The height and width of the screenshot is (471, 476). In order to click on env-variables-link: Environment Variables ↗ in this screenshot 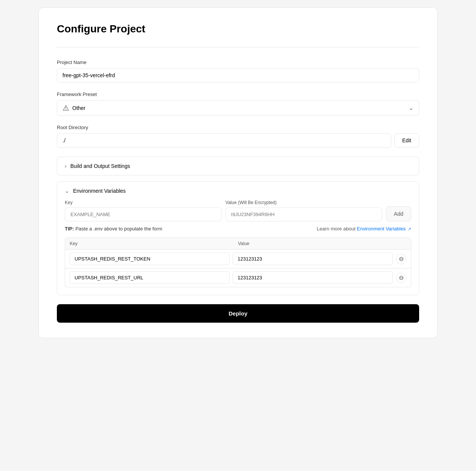, I will do `click(384, 229)`.